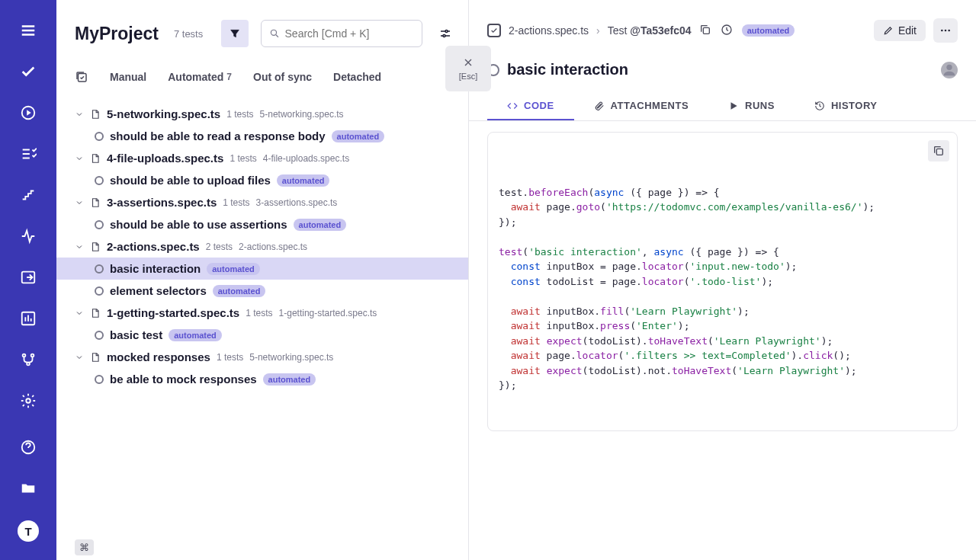 Image resolution: width=976 pixels, height=560 pixels. What do you see at coordinates (706, 30) in the screenshot?
I see `copy-id-icon` at bounding box center [706, 30].